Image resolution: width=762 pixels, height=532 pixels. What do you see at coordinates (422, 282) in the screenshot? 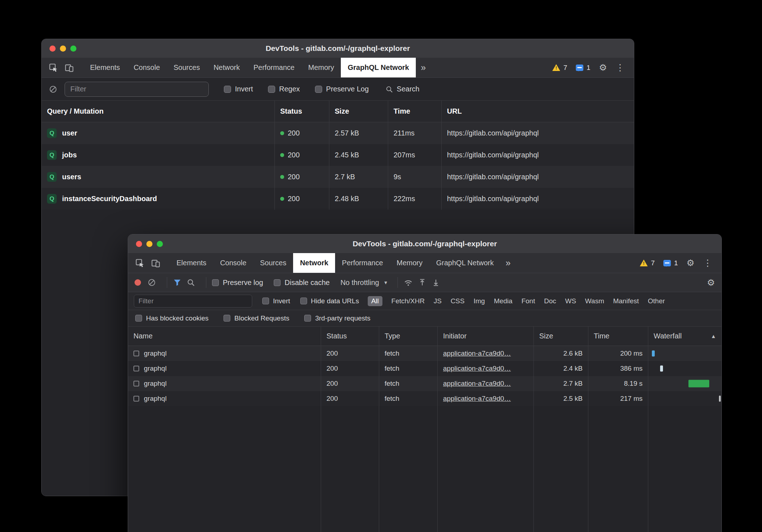
I see `import-har-icon` at bounding box center [422, 282].